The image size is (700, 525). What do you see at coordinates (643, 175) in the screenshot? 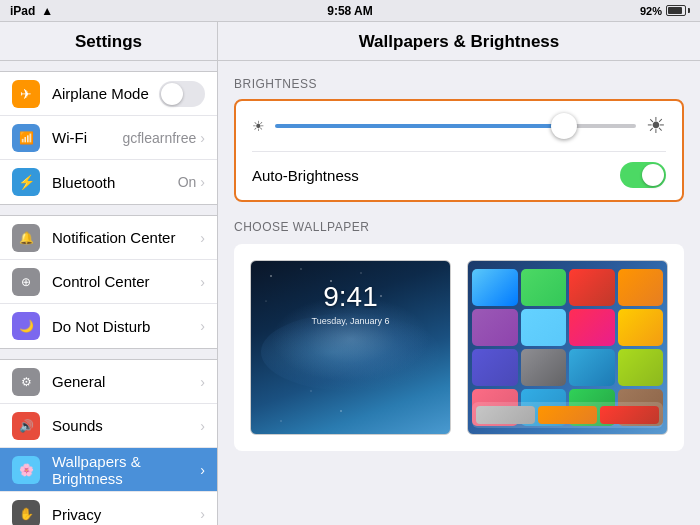
I see `auto-brightness-toggle` at bounding box center [643, 175].